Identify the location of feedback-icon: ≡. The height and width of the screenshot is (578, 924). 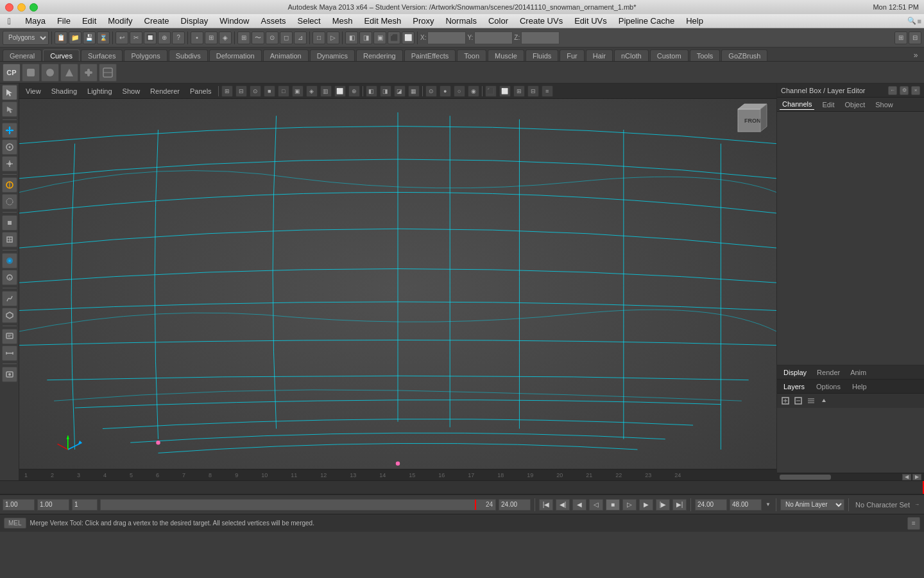
(914, 523).